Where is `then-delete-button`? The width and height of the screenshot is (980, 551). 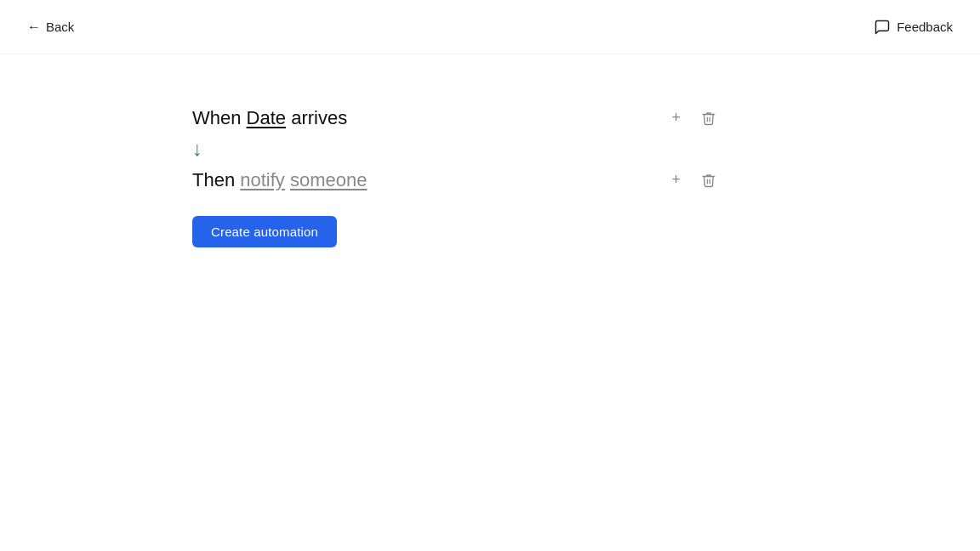
then-delete-button is located at coordinates (709, 180).